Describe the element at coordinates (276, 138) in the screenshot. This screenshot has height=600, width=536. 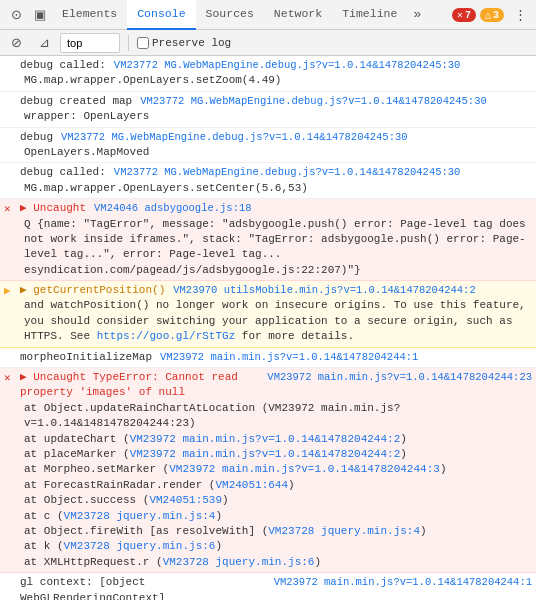
I see `log-row: debug VM23772 MG.WebMapEngine.debug.js?v…` at that location.